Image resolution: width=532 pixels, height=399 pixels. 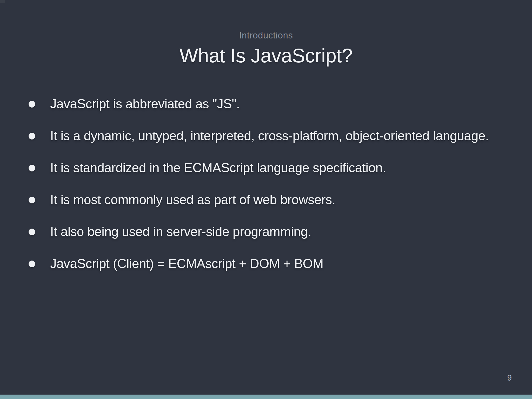 What do you see at coordinates (3, 2) in the screenshot?
I see `corner-artifact` at bounding box center [3, 2].